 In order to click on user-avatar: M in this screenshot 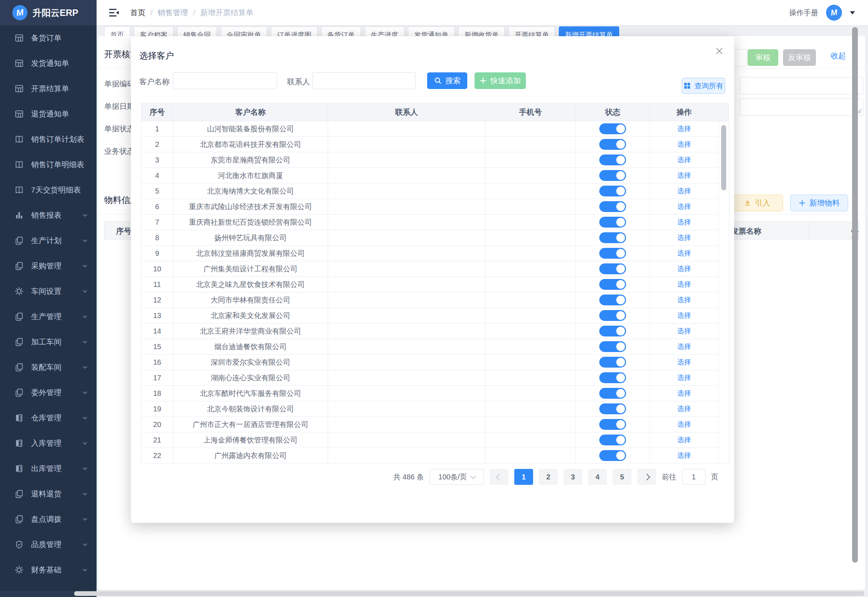, I will do `click(834, 13)`.